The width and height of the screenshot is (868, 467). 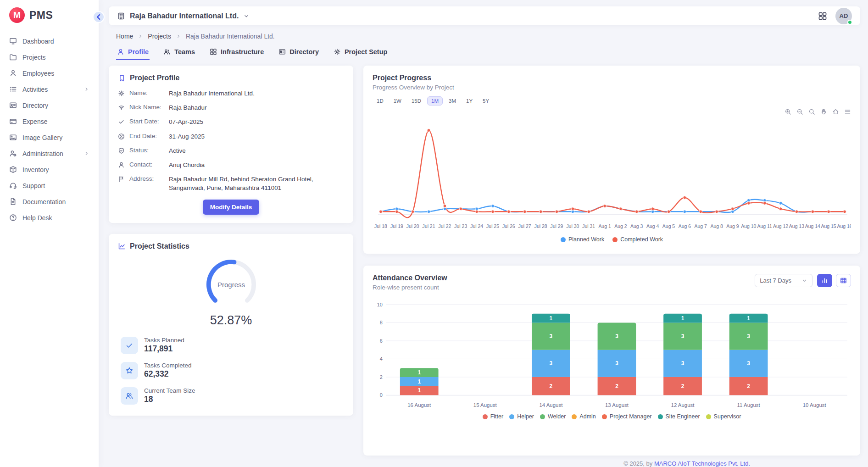 What do you see at coordinates (803, 281) in the screenshot?
I see `attendance-controls: Last 7 Days` at bounding box center [803, 281].